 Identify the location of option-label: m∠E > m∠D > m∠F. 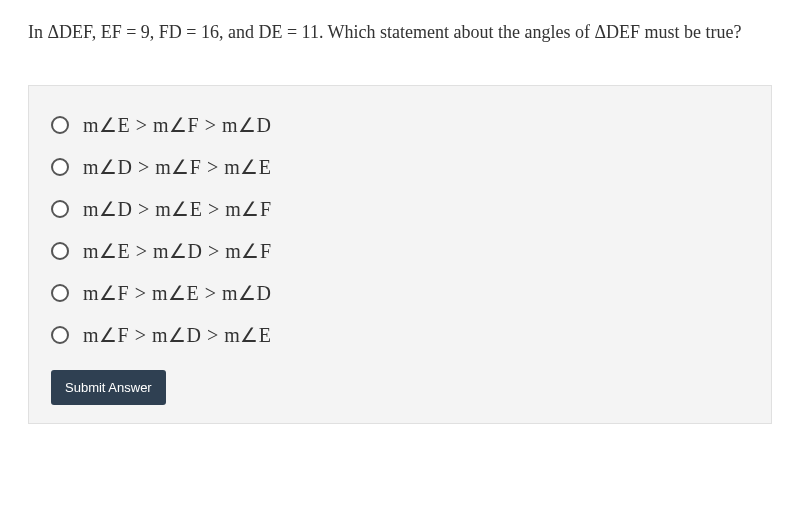
(178, 251).